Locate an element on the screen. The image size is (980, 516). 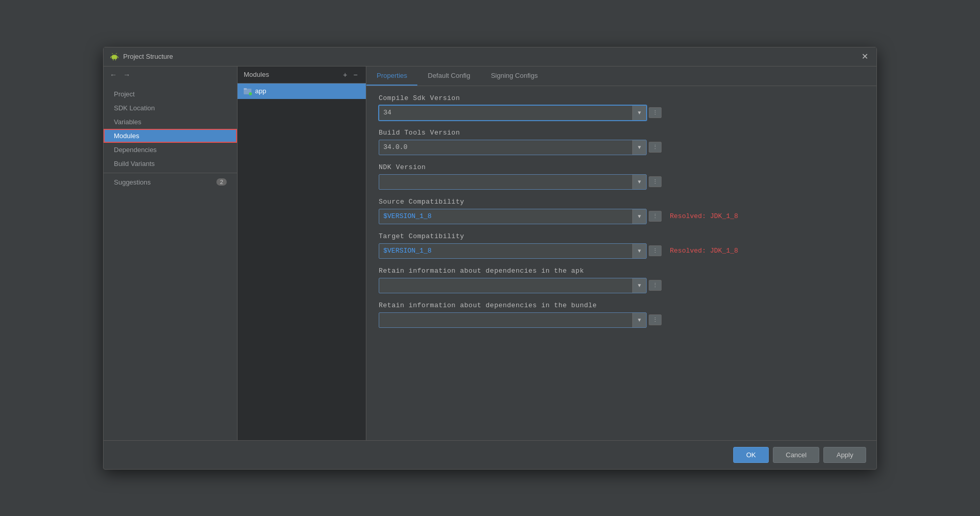
close-button: ✕ is located at coordinates (865, 57).